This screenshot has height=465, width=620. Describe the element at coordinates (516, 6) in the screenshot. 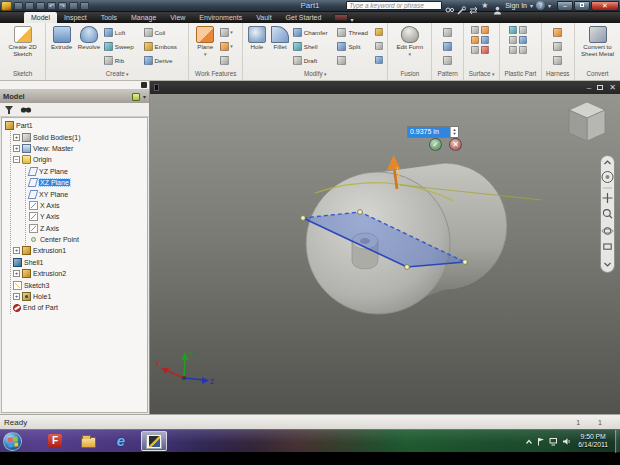

I see `sign-in-link: Sign In` at that location.